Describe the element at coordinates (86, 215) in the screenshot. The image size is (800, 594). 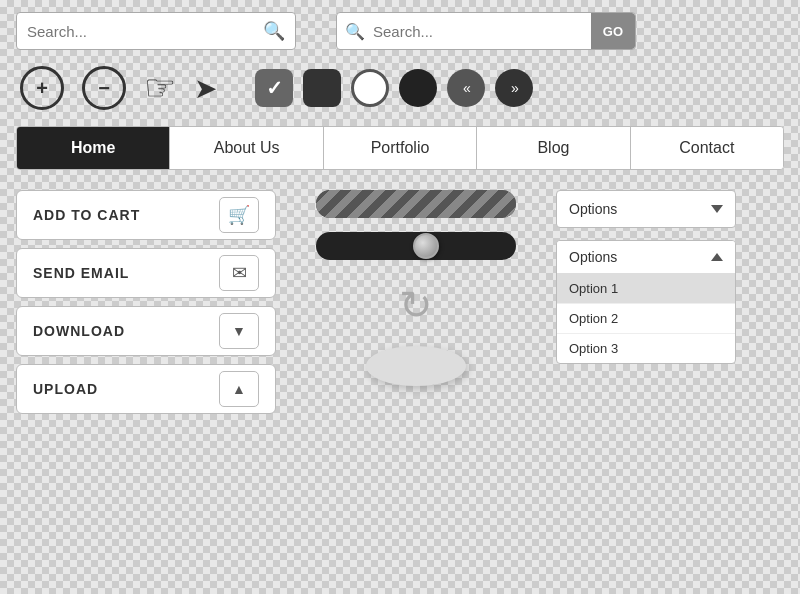
I see `add-to-cart-label: ADD TO CART` at that location.